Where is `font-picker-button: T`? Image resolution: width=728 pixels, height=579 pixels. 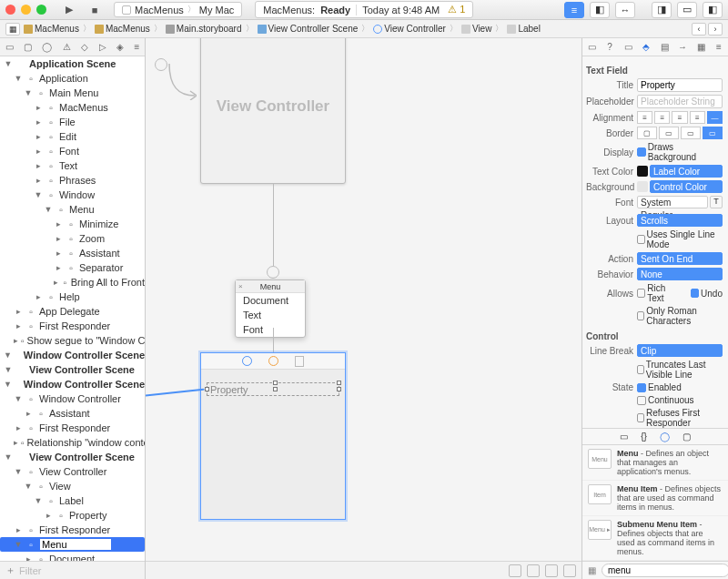
font-picker-button: T is located at coordinates (716, 202).